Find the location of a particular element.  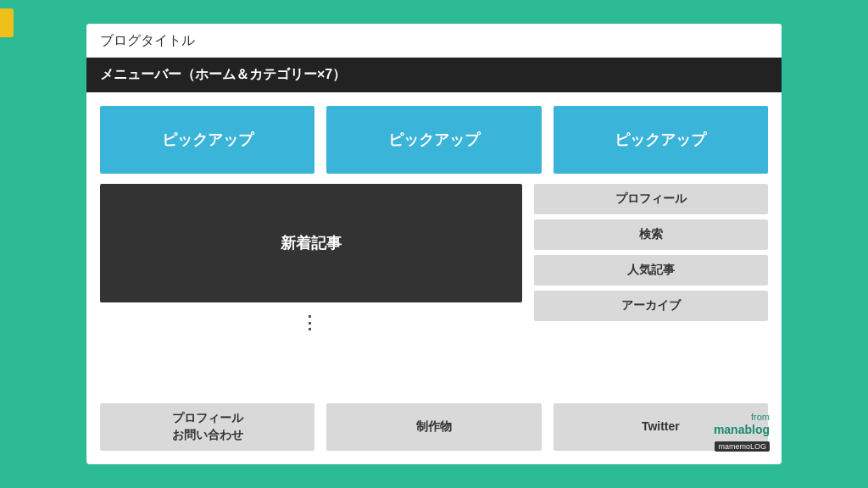

branding-from: from is located at coordinates (742, 417).